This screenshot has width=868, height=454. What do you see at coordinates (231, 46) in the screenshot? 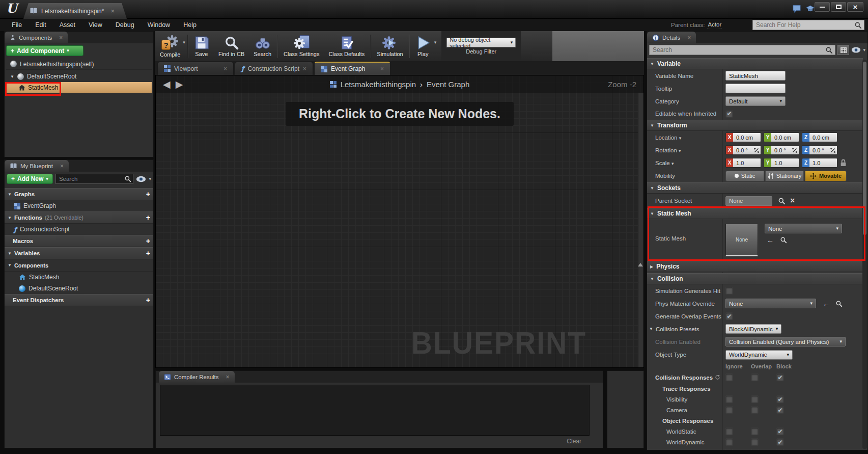
I see `find-in-cb-button: Find in CB` at bounding box center [231, 46].